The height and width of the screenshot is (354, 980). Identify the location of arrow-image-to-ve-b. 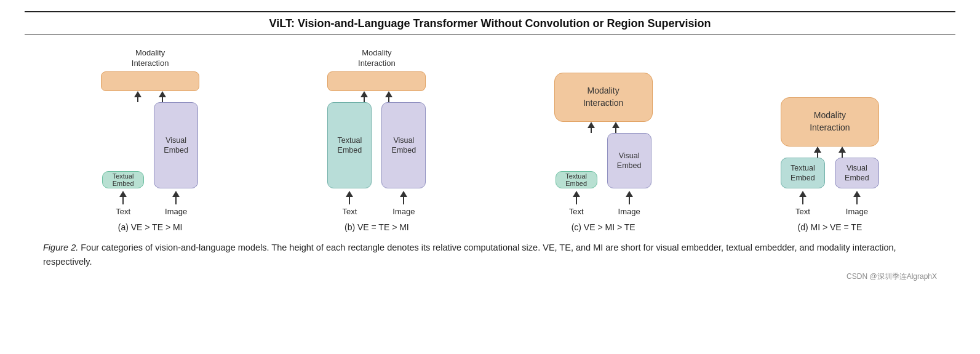
(404, 198).